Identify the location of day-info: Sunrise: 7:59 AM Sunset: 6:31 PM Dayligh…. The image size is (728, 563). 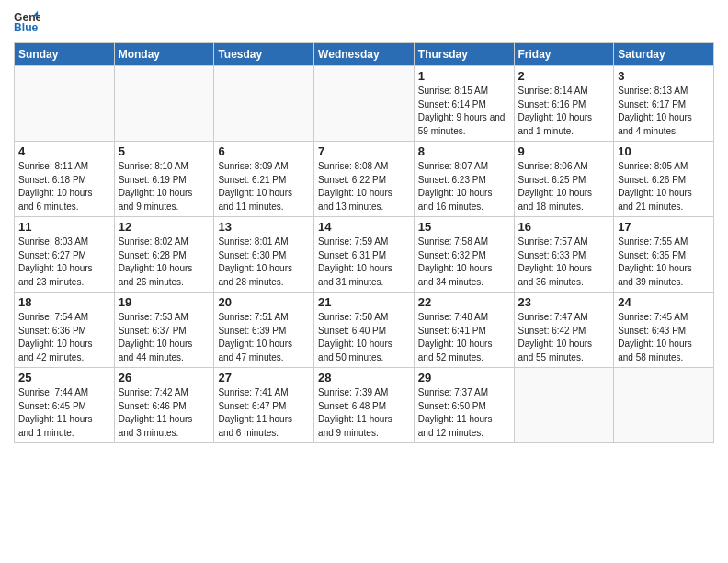
(364, 262).